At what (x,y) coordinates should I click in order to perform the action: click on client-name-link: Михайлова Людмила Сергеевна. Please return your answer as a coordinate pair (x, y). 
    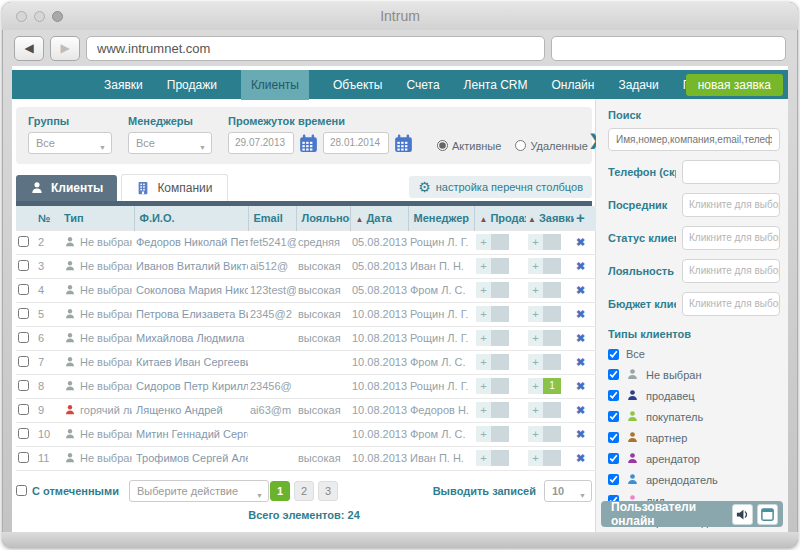
    Looking at the image, I should click on (191, 338).